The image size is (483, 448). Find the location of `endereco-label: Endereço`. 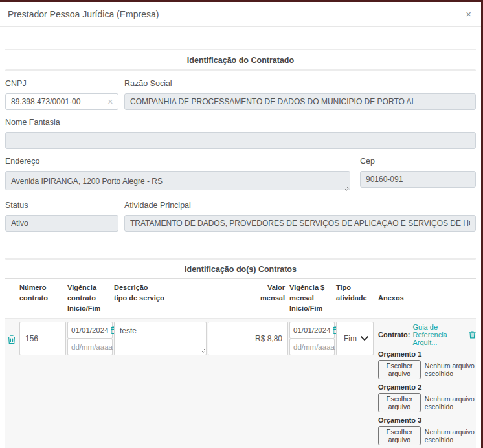

endereco-label: Endereço is located at coordinates (177, 161).